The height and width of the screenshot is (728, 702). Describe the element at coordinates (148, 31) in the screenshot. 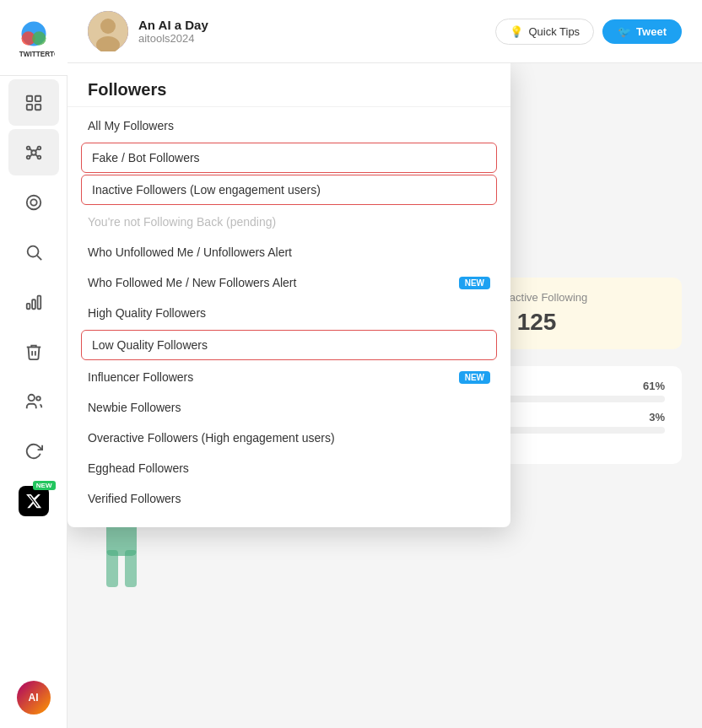

I see `user-info: An AI a Day aitools2024` at that location.